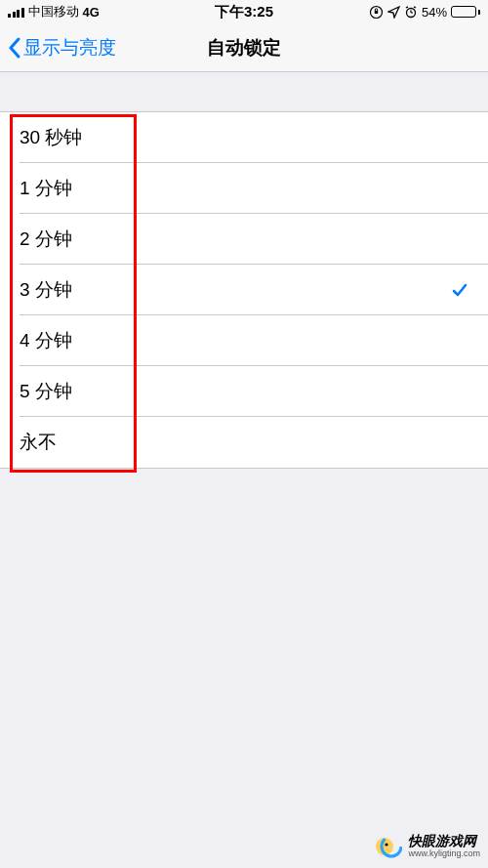 The height and width of the screenshot is (868, 488). Describe the element at coordinates (394, 12) in the screenshot. I see `location-icon` at that location.